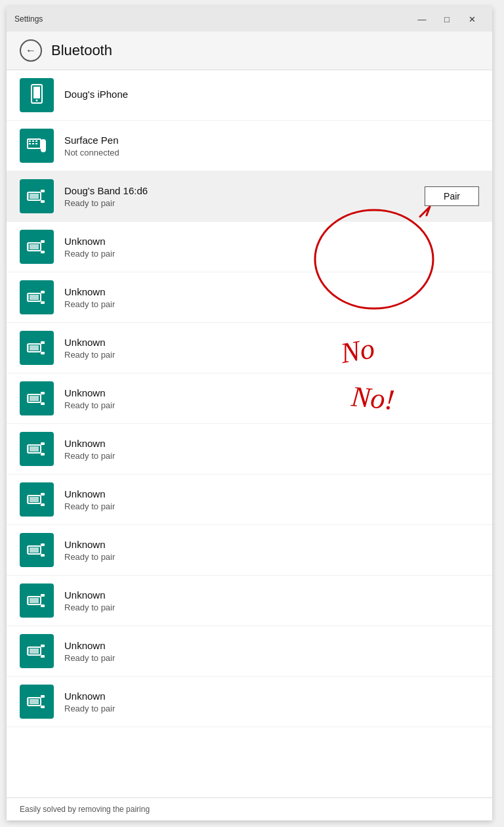  What do you see at coordinates (249, 809) in the screenshot?
I see `bottom-bar: Easily solved by removing the pairing` at bounding box center [249, 809].